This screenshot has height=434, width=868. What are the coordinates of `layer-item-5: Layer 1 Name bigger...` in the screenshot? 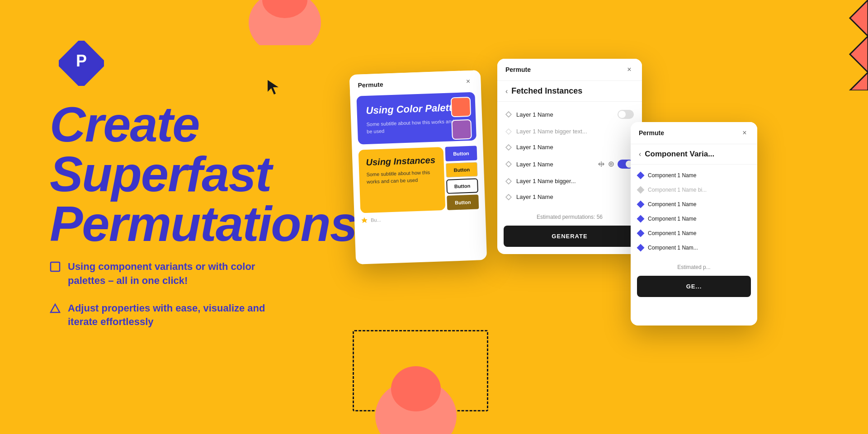 It's located at (570, 181).